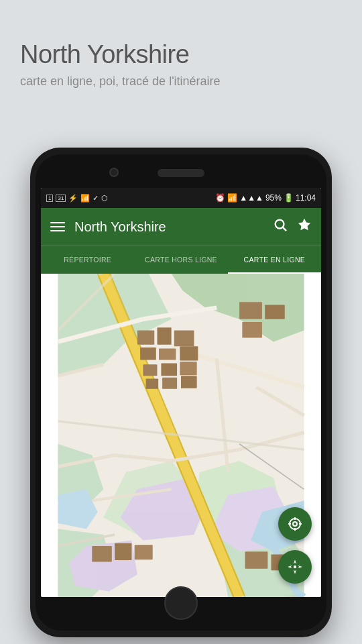 The width and height of the screenshot is (362, 644). I want to click on tab-en-ligne-label: CARTE EN LIGNE, so click(275, 260).